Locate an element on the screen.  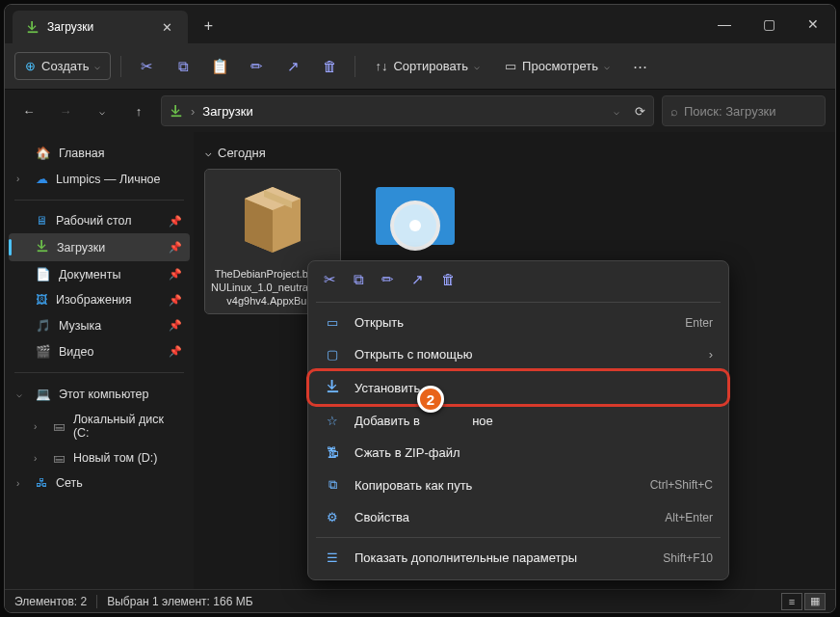
videos-icon: 🎬 is located at coordinates (43, 351).